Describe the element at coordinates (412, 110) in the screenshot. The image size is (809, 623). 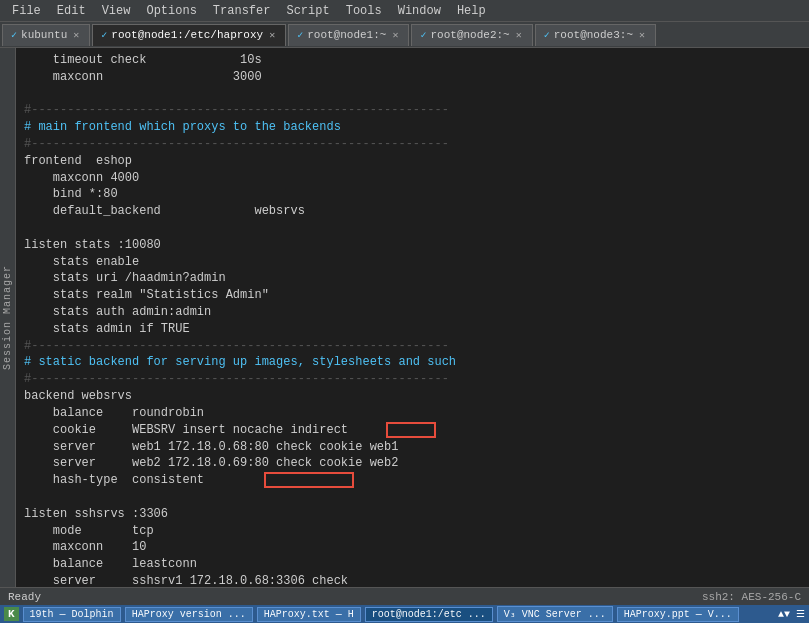
I see `line-dashes1: #---------------------------------------…` at that location.